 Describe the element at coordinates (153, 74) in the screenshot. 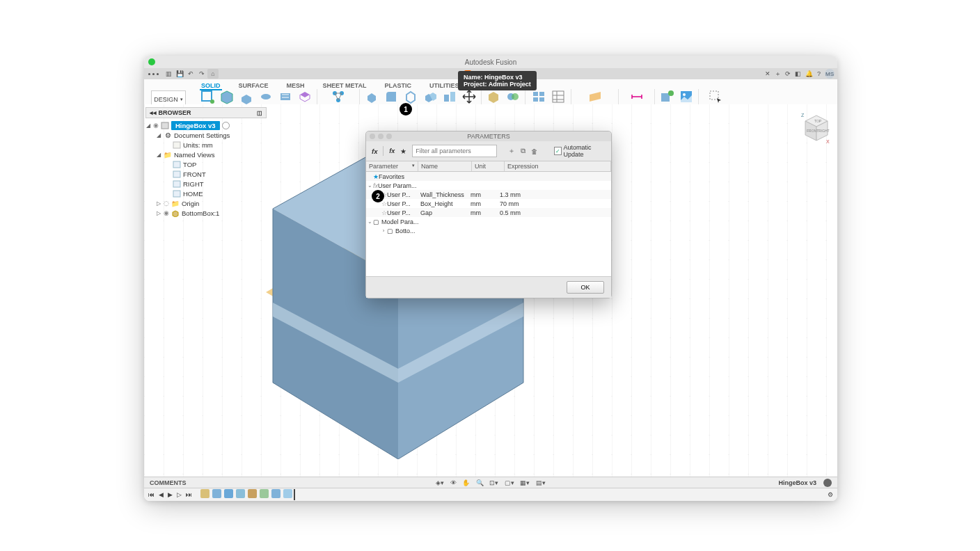

I see `app-menu-icon` at that location.